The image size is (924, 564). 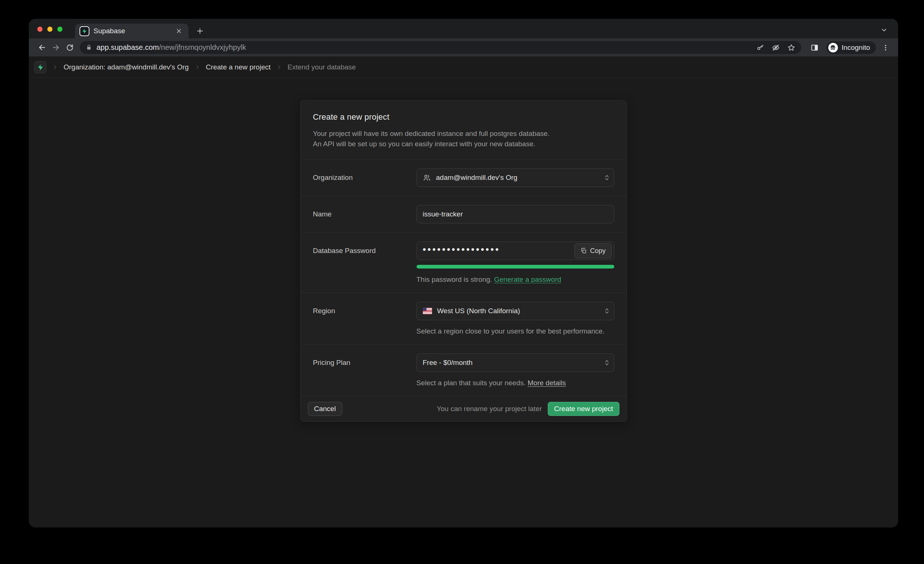 I want to click on name-label: Name, so click(x=365, y=214).